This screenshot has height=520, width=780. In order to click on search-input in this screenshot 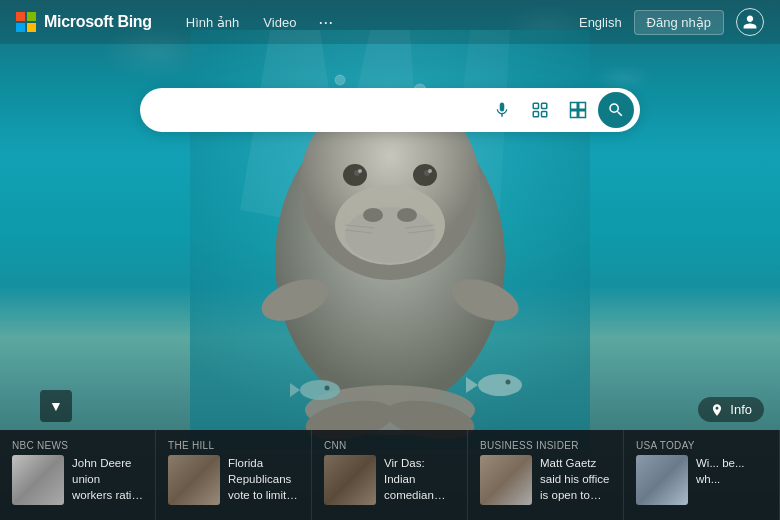, I will do `click(322, 110)`.